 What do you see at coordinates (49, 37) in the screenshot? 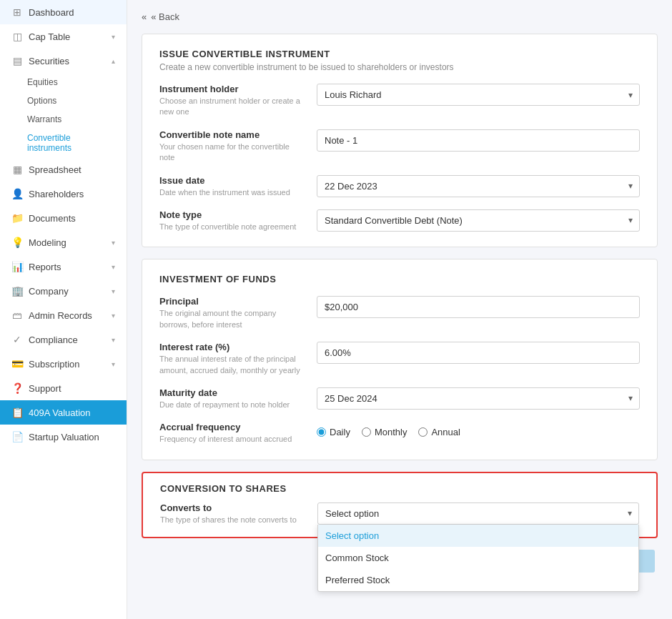
I see `sidebar-item-label: Cap Table` at bounding box center [49, 37].